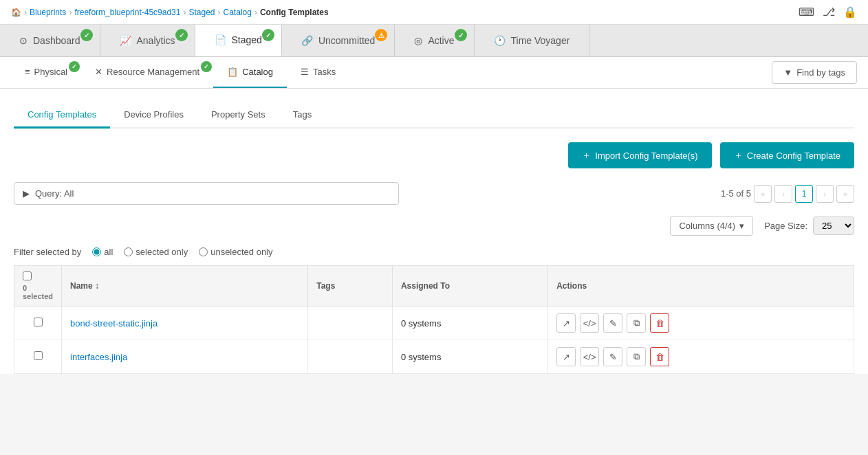 The image size is (868, 455). Describe the element at coordinates (206, 67) in the screenshot. I see `resource-badge: ✓` at that location.